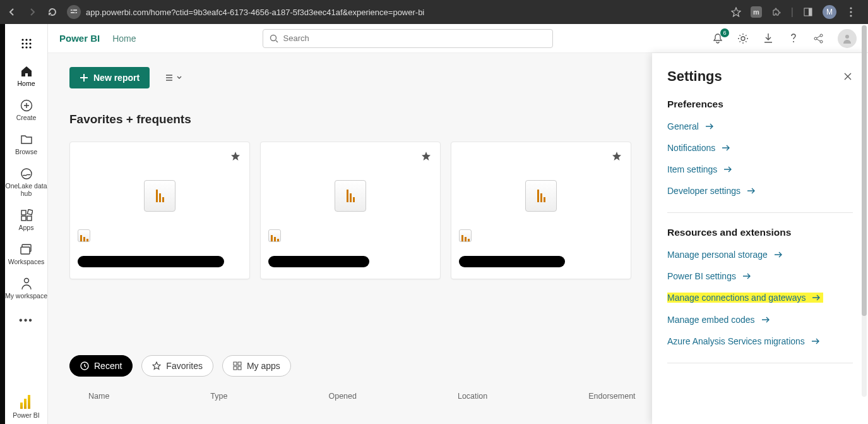 The width and height of the screenshot is (868, 424). Describe the element at coordinates (760, 276) in the screenshot. I see `settings-link: Power BI settings` at that location.